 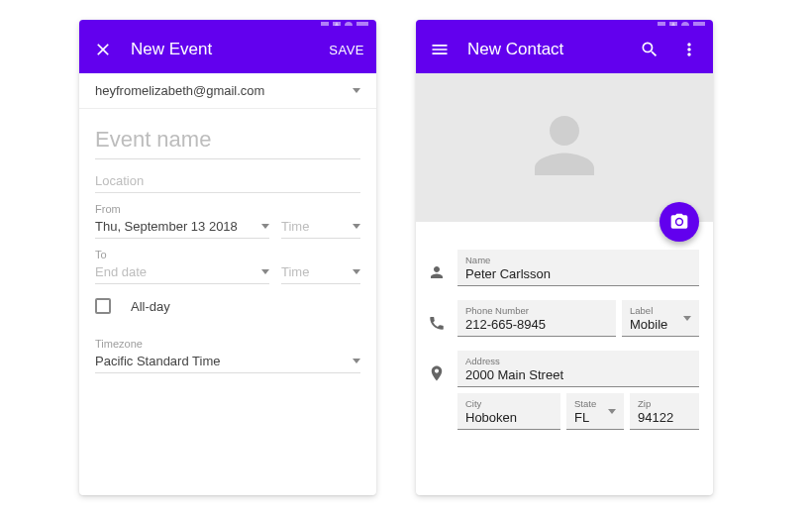 What do you see at coordinates (228, 204) in the screenshot?
I see `from-label: From` at bounding box center [228, 204].